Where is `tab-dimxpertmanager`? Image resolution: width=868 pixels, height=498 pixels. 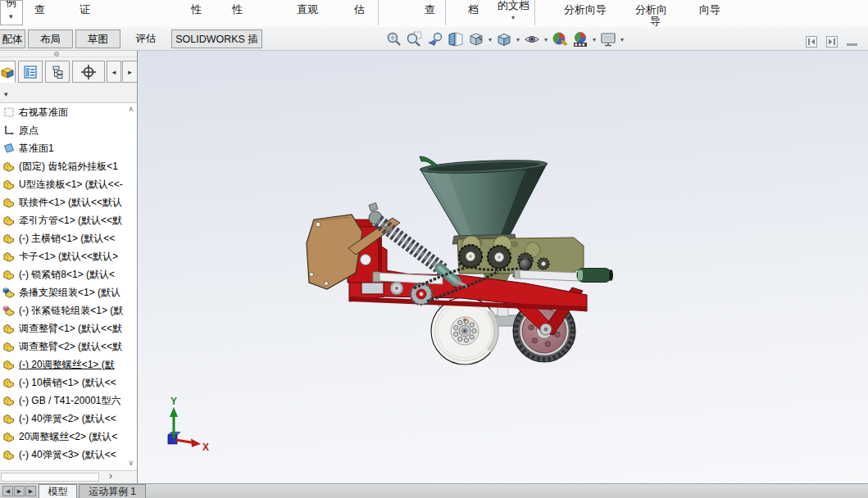
tab-dimxpertmanager is located at coordinates (89, 72).